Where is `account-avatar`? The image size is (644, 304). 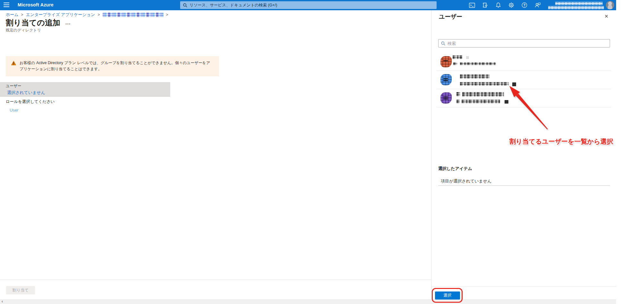 account-avatar is located at coordinates (610, 5).